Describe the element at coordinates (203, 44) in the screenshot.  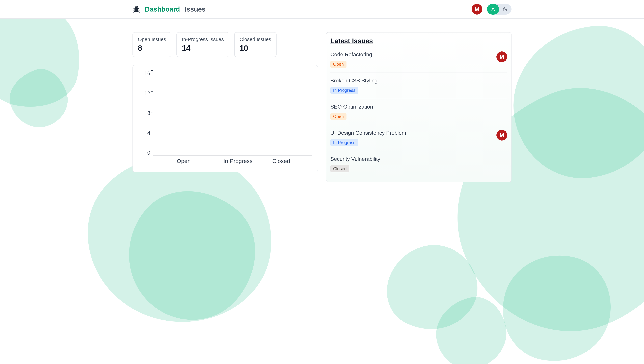
I see `stat-in-progress-issues: In-Progress Issues 14` at that location.